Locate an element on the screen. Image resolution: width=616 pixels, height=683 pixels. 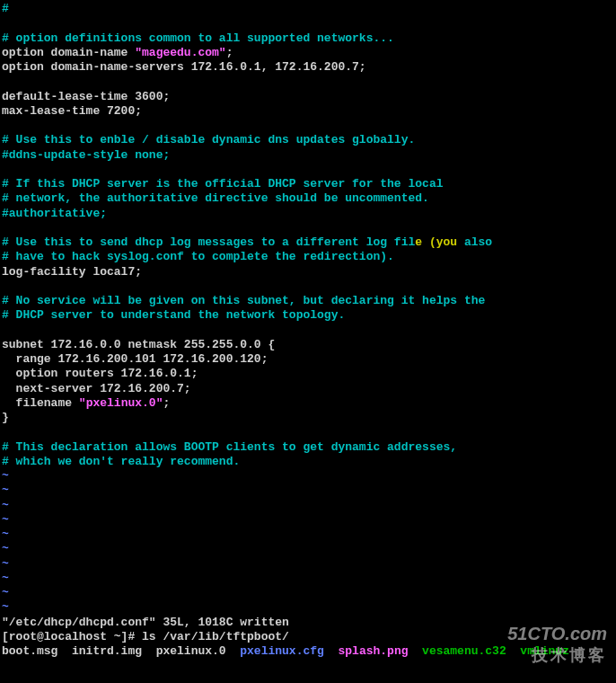
text-segment: option domain-name-servers 172.16.0.1, 1… is located at coordinates (184, 67).